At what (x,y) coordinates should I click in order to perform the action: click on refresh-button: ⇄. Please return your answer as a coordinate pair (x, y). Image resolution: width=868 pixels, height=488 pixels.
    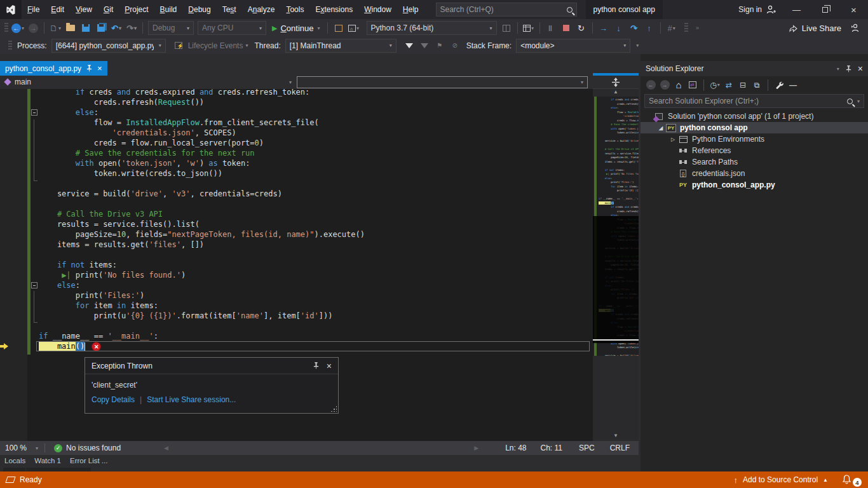
    Looking at the image, I should click on (729, 85).